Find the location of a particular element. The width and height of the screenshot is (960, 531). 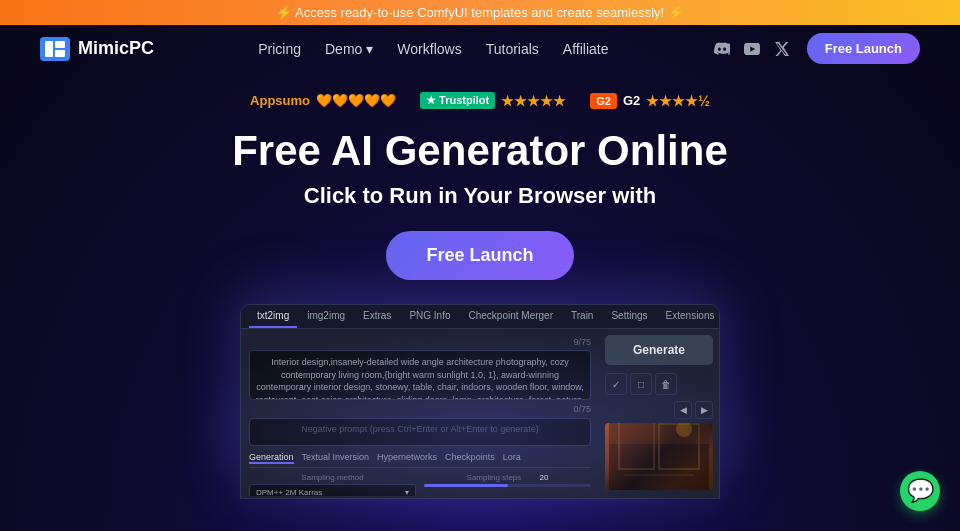

preview-tabs: txt2img img2img Extras PNG Info Checkpoi… is located at coordinates (480, 317).